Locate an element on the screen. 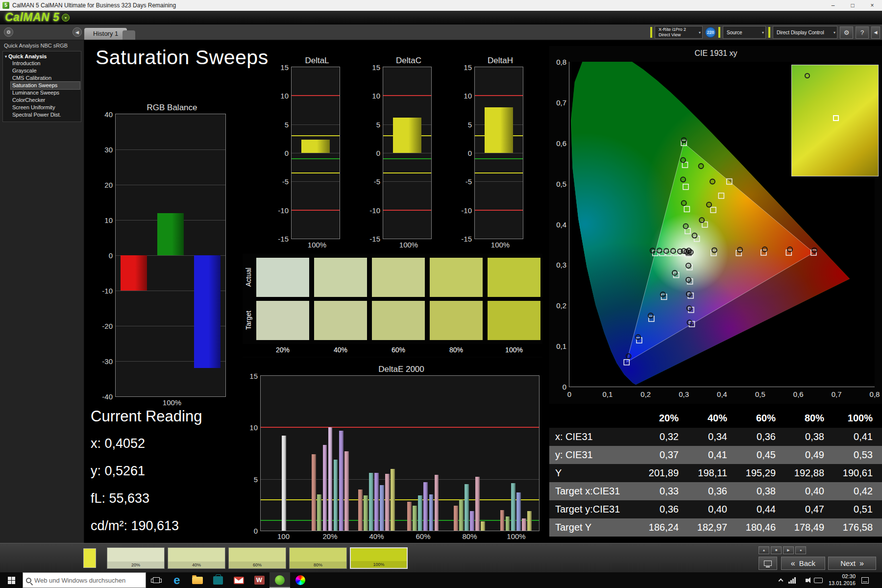 This screenshot has height=588, width=882. page-title: Saturation Sweeps is located at coordinates (182, 58).